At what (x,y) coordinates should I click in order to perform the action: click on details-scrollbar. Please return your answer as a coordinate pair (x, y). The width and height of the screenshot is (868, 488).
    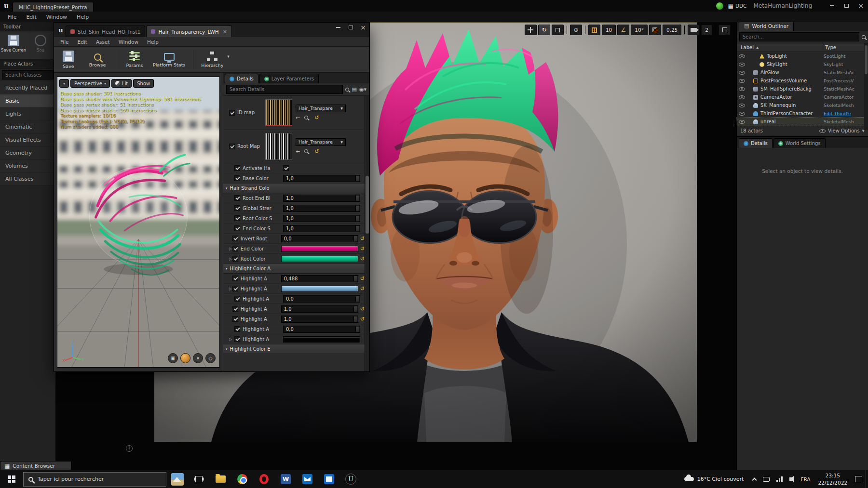
    Looking at the image, I should click on (367, 234).